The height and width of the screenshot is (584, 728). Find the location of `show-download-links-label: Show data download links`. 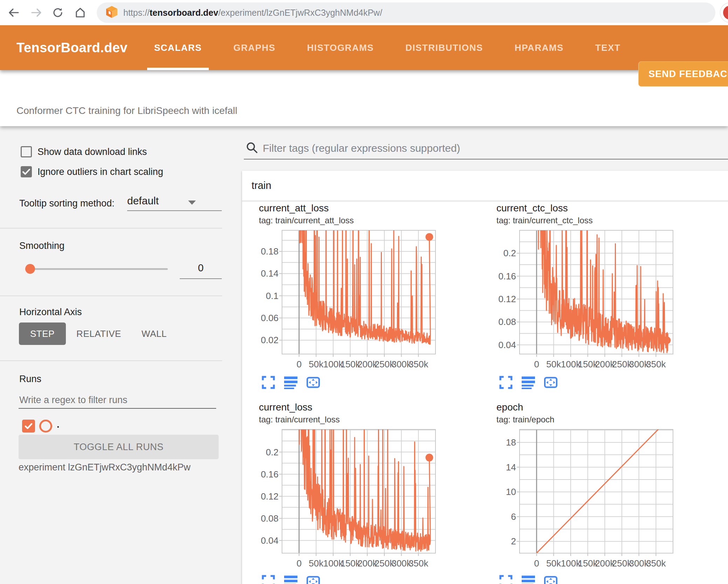

show-download-links-label: Show data download links is located at coordinates (92, 152).